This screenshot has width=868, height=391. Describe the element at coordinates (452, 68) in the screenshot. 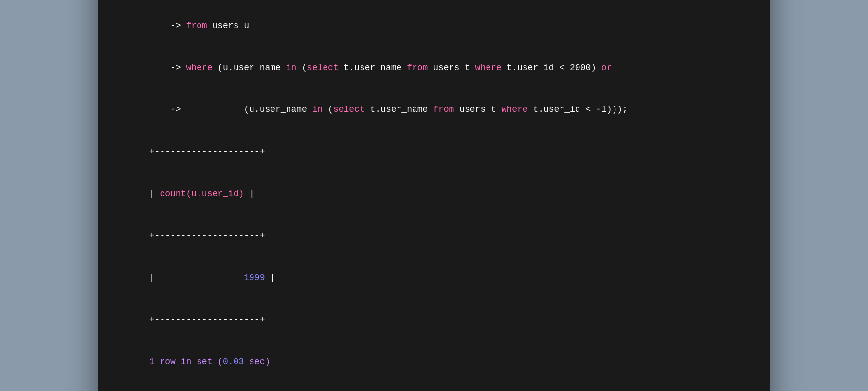

I see `where-rest4: users t` at that location.